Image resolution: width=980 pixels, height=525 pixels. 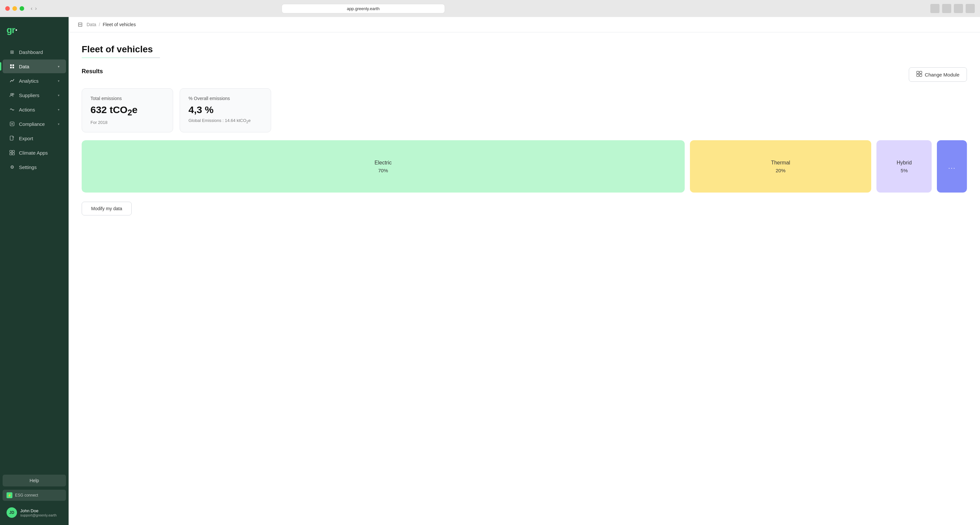 I want to click on esg-icon: ⚡, so click(x=10, y=495).